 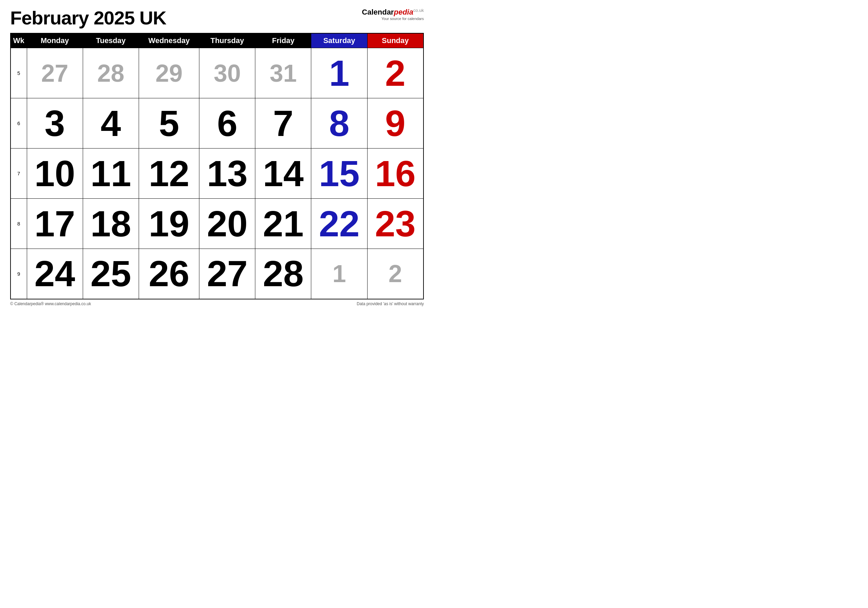 I want to click on day-cell: 14, so click(x=283, y=174).